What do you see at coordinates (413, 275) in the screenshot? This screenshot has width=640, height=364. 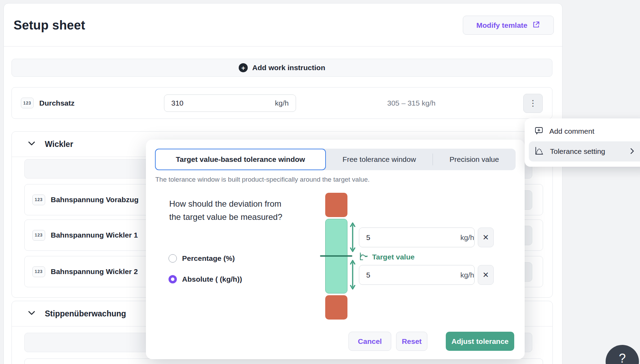 I see `lower-tolerance-input` at bounding box center [413, 275].